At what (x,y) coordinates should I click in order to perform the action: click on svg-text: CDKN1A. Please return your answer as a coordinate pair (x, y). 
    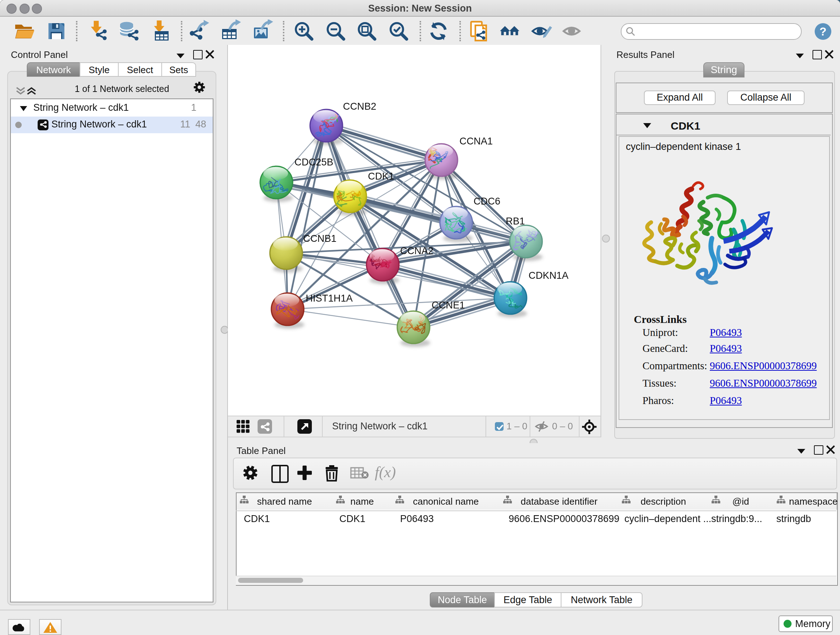
    Looking at the image, I should click on (549, 275).